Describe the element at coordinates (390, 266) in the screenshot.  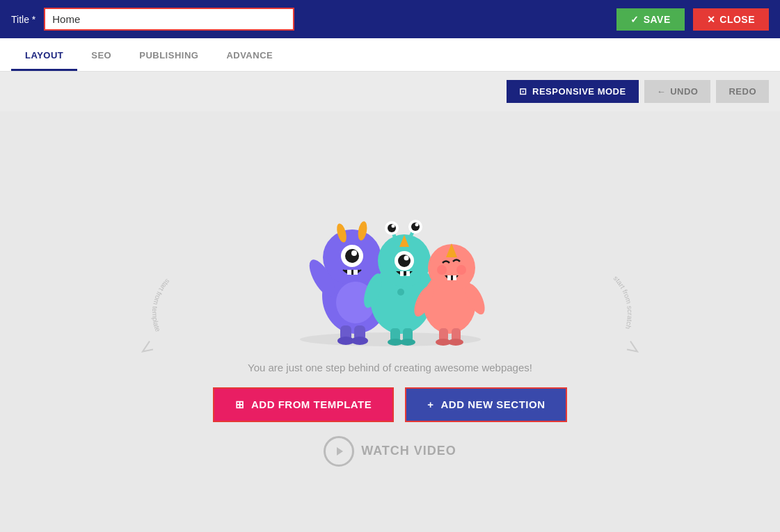
I see `monster-illustration` at that location.